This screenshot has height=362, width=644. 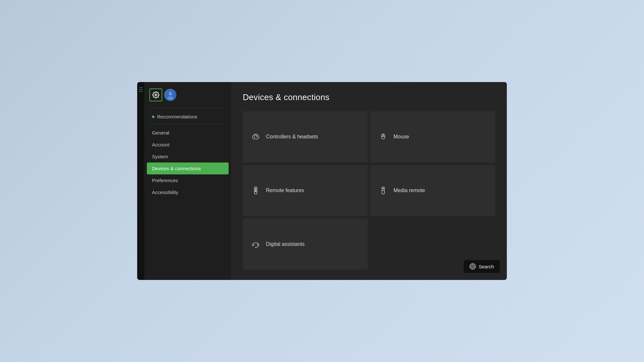 I want to click on sidebar-item-label: Account, so click(x=161, y=145).